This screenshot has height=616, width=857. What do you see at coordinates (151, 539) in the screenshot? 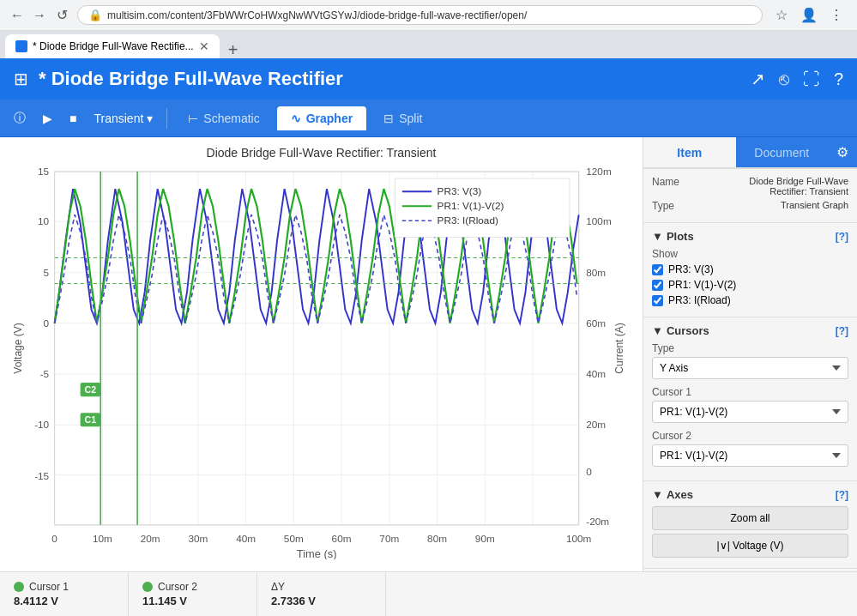
I see `svg-text: 20m` at bounding box center [151, 539].